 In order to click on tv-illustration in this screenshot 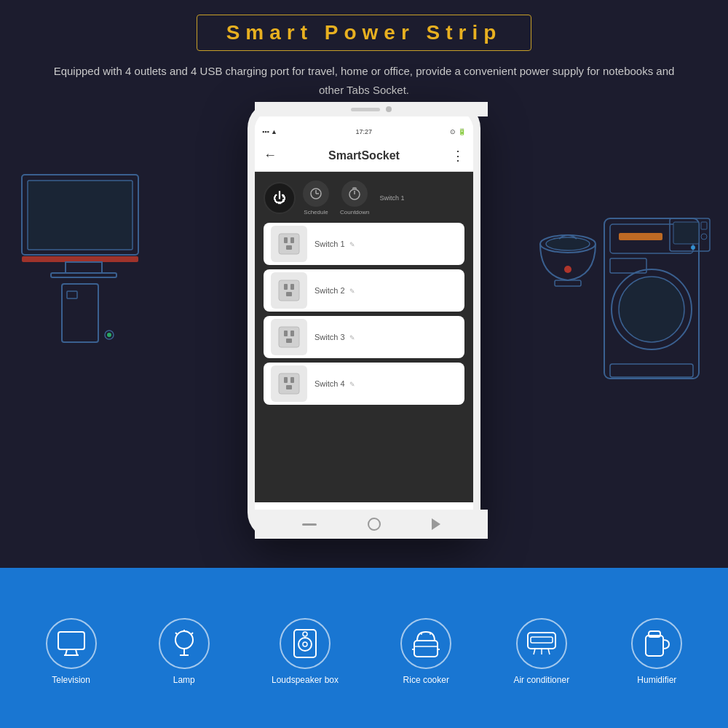, I will do `click(87, 264)`.